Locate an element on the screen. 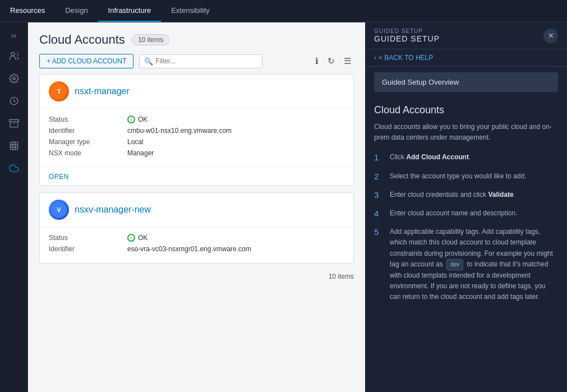  step-1-text: Click Add Cloud Account. is located at coordinates (430, 157).